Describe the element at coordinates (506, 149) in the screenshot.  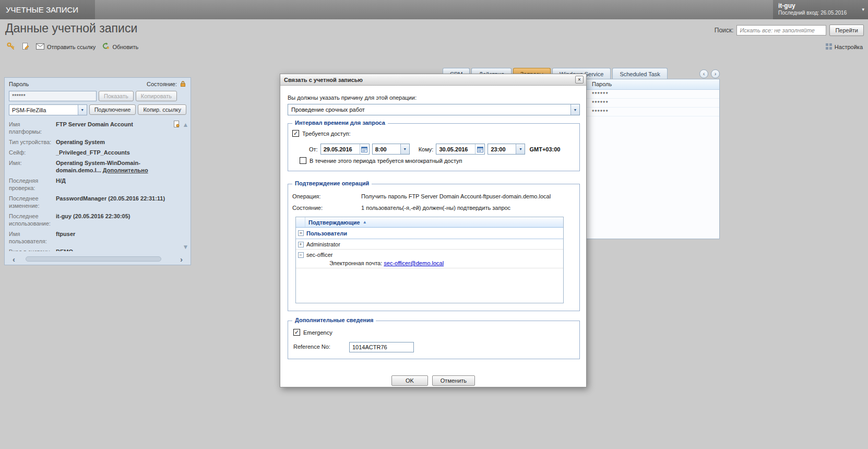
I see `to-time-select: 23:00 ▼` at that location.